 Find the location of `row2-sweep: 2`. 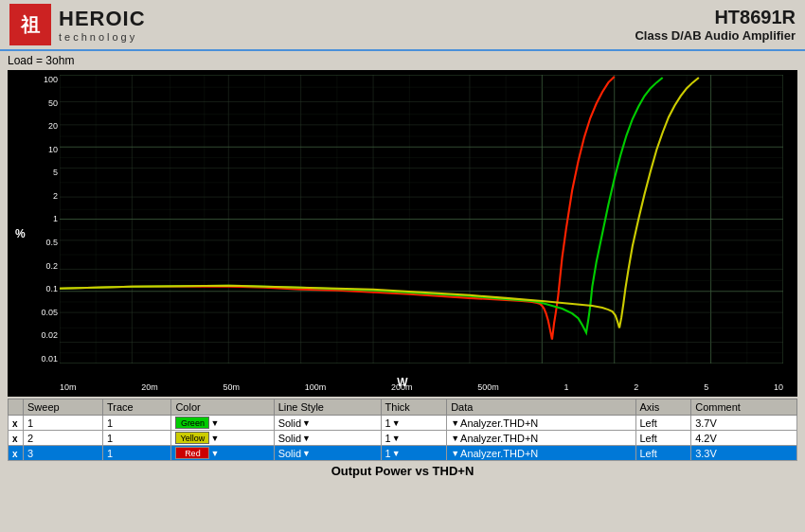

row2-sweep: 2 is located at coordinates (63, 438).